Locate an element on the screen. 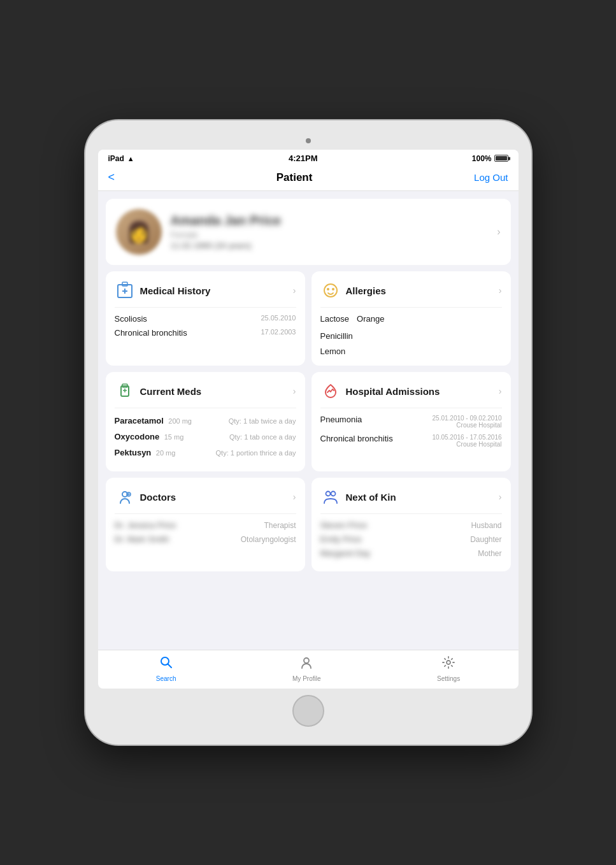 This screenshot has width=616, height=865. profile-icon is located at coordinates (306, 664).